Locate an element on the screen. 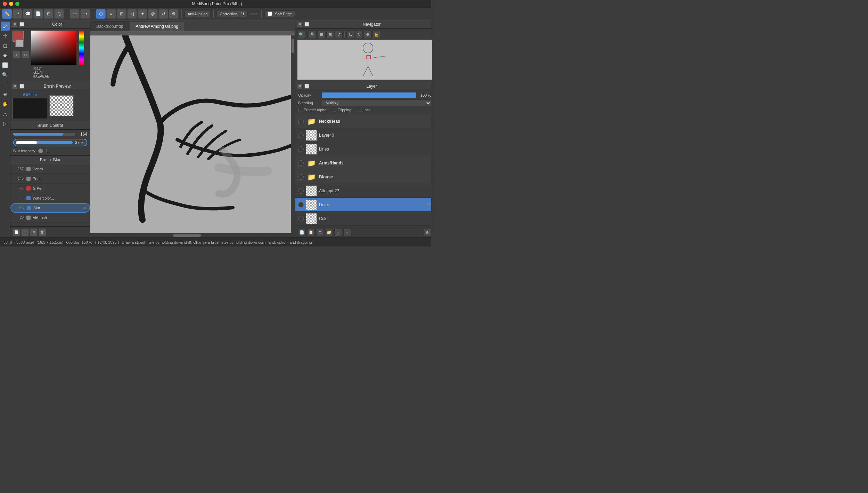 The height and width of the screenshot is (493, 868). hue-slider is located at coordinates (82, 48).